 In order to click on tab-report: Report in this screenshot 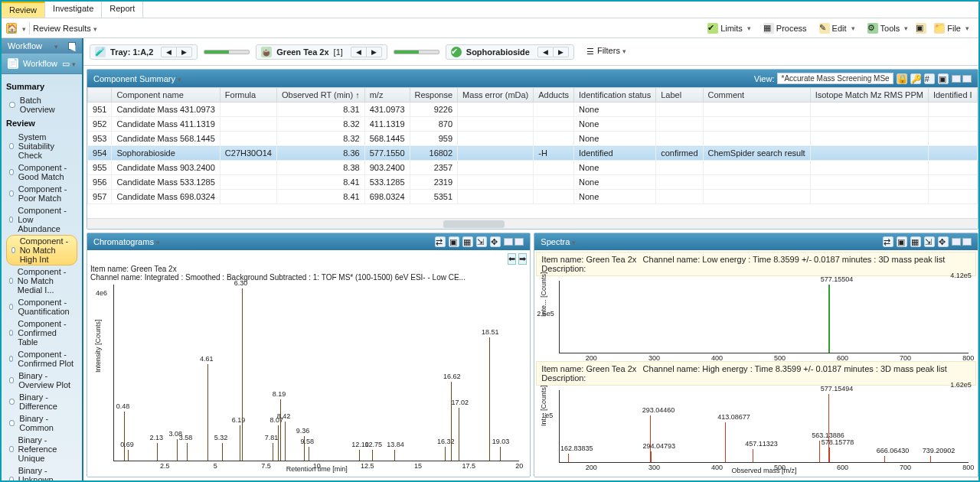, I will do `click(122, 9)`.